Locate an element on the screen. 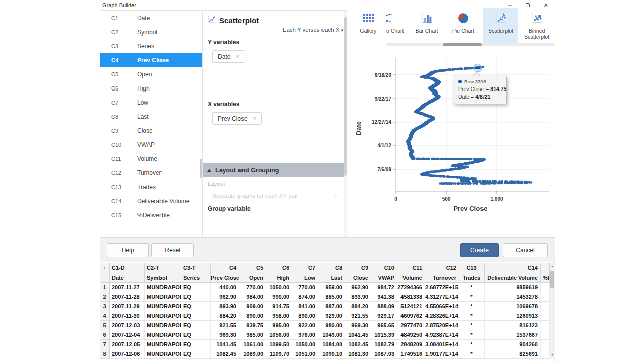 This screenshot has height=362, width=644. table-cell: 2007-11-27 is located at coordinates (127, 288).